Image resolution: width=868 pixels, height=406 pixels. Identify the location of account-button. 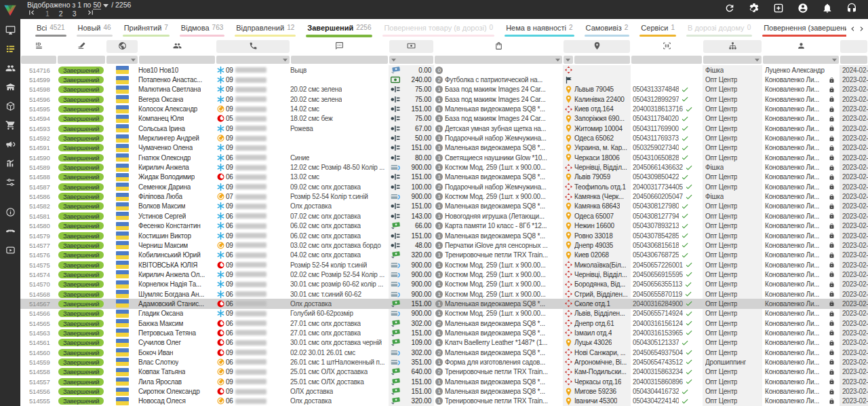
(803, 10).